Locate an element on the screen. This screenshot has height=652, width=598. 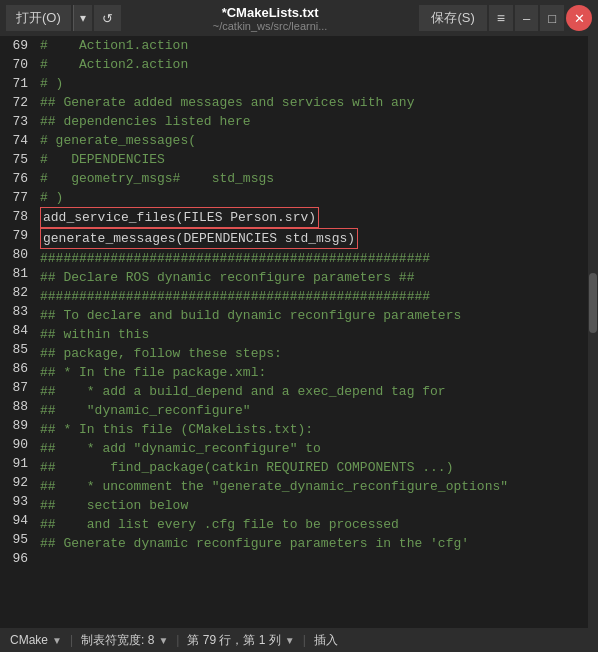
filetype-label: CMake is located at coordinates (29, 640).